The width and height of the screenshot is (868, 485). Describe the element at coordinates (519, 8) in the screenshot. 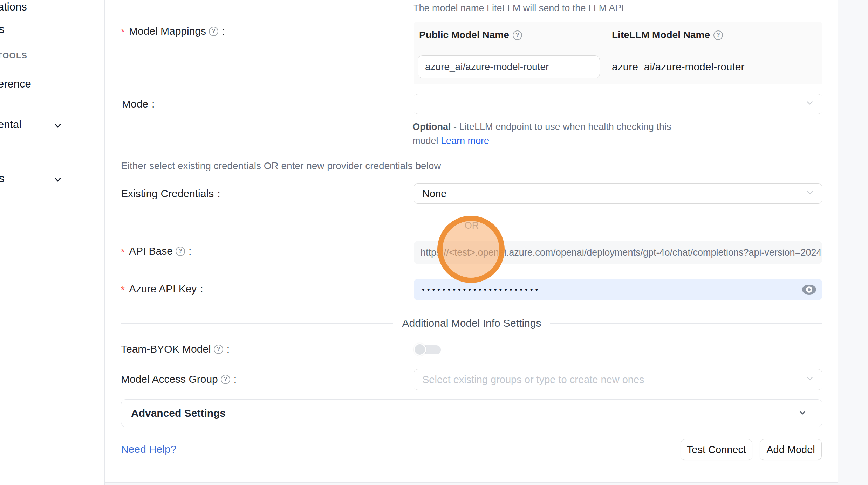

I see `model-name-helper-text: The model name LiteLLM will send to the …` at that location.